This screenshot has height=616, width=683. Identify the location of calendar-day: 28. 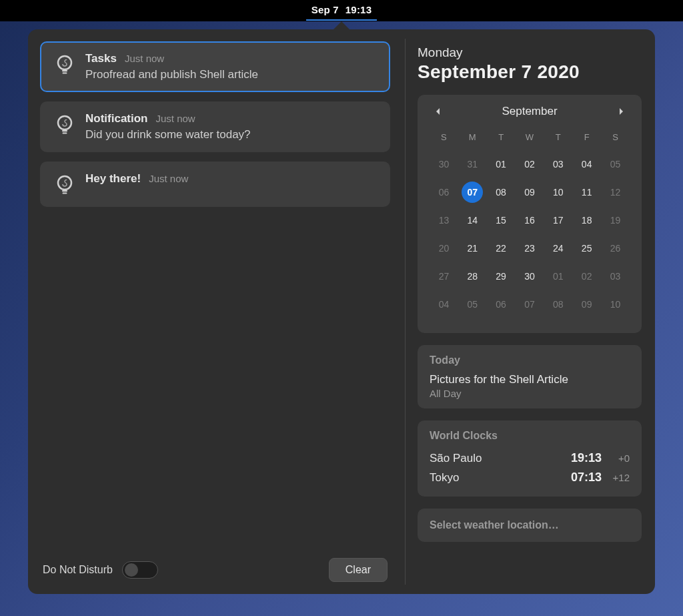
(472, 276).